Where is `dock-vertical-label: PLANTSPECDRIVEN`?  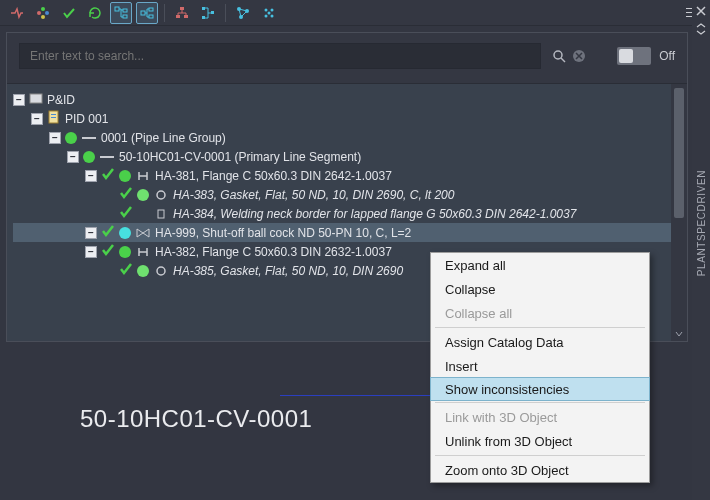 dock-vertical-label: PLANTSPECDRIVEN is located at coordinates (702, 223).